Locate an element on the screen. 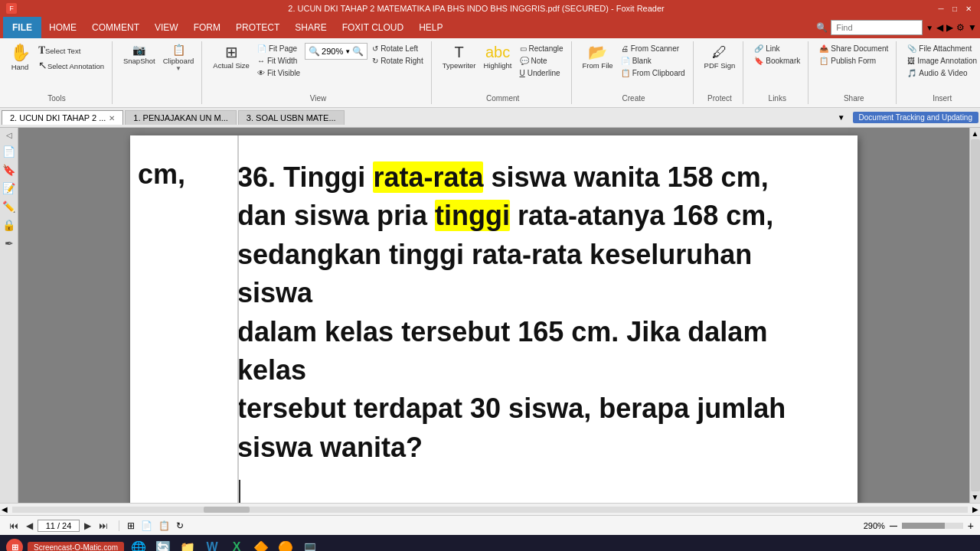  nav-forward-icon: ▶ is located at coordinates (949, 28).